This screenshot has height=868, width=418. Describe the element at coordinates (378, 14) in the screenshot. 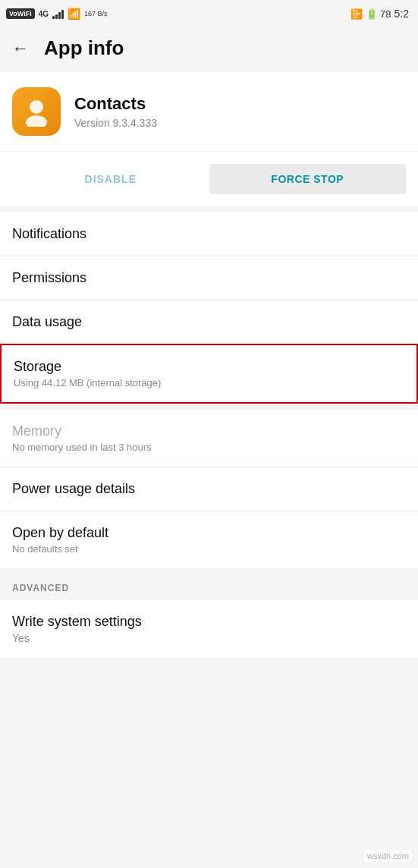

I see `battery-container: 🔋 78` at that location.